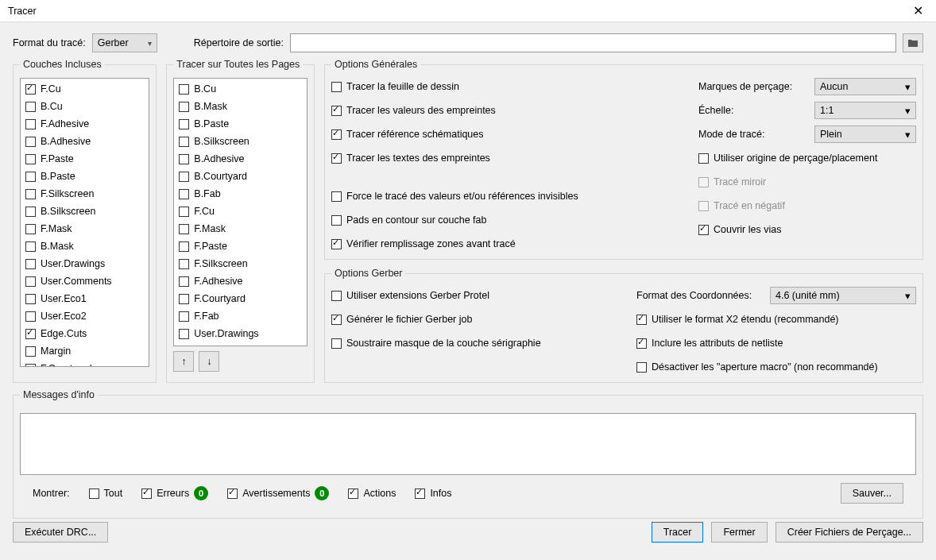 This screenshot has height=560, width=936. What do you see at coordinates (125, 43) in the screenshot?
I see `format-select: Gerber ▾` at bounding box center [125, 43].